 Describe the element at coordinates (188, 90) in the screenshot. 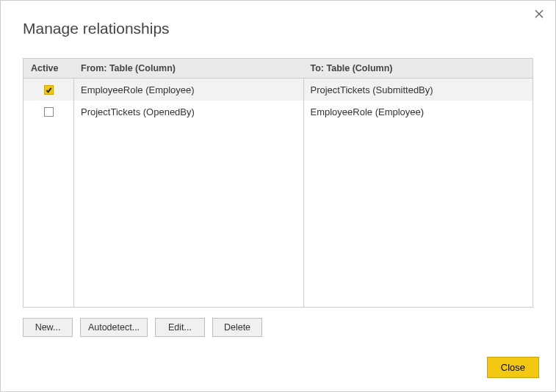

I see `from-cell: EmployeeRole (Employee)` at that location.